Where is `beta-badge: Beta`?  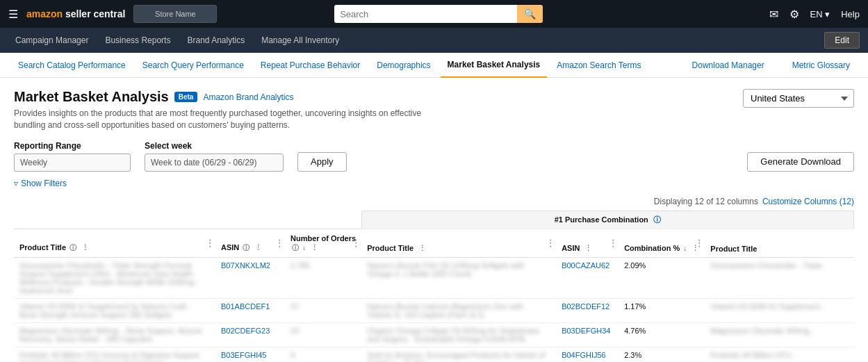
beta-badge: Beta is located at coordinates (186, 97).